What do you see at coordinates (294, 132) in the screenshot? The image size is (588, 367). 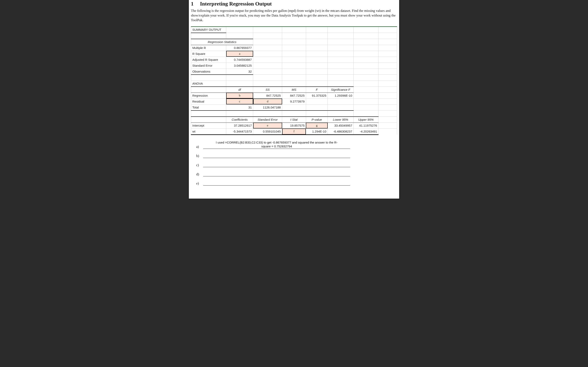 I see `blank-f: f` at bounding box center [294, 132].